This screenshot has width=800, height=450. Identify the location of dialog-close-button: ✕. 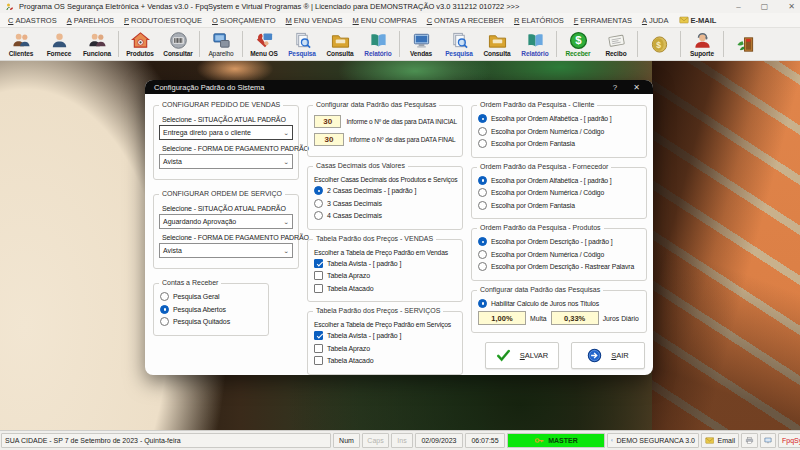
(636, 88).